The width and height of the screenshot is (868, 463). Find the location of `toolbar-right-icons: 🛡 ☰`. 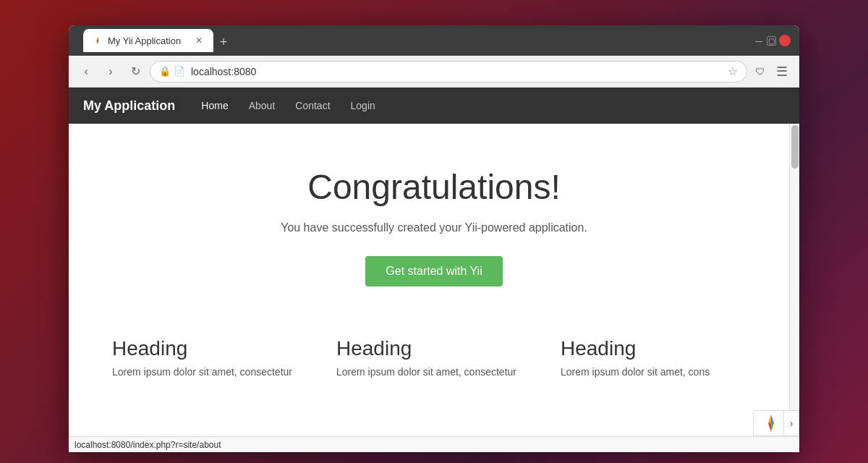

toolbar-right-icons: 🛡 ☰ is located at coordinates (772, 72).